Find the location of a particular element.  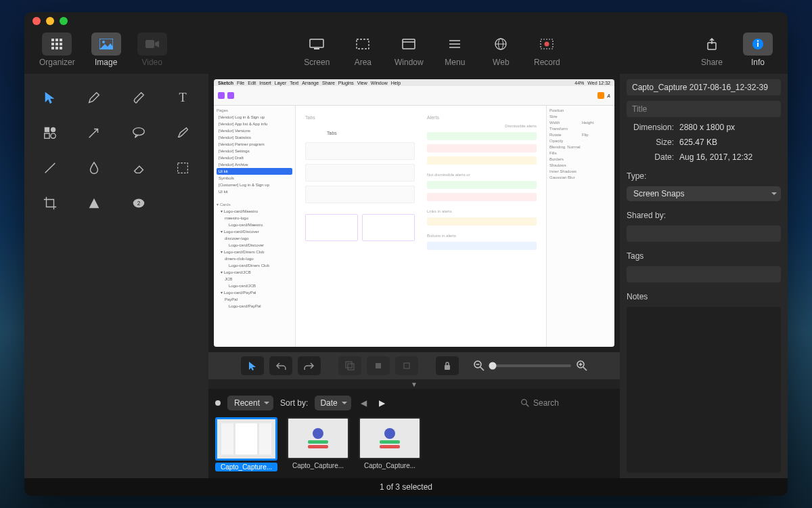

organizer-tab: Organizer is located at coordinates (57, 50).